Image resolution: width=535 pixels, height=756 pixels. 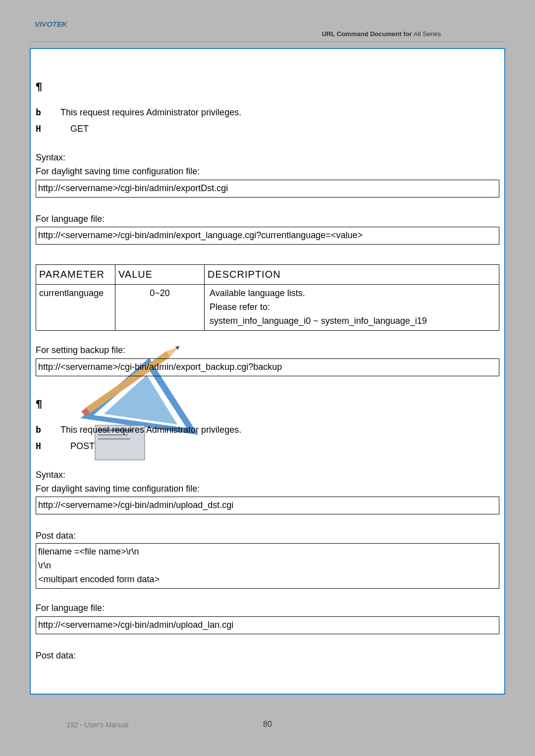 What do you see at coordinates (352, 321) in the screenshot?
I see `desc-line: system_info_language_i0 ~ system_info_la…` at bounding box center [352, 321].